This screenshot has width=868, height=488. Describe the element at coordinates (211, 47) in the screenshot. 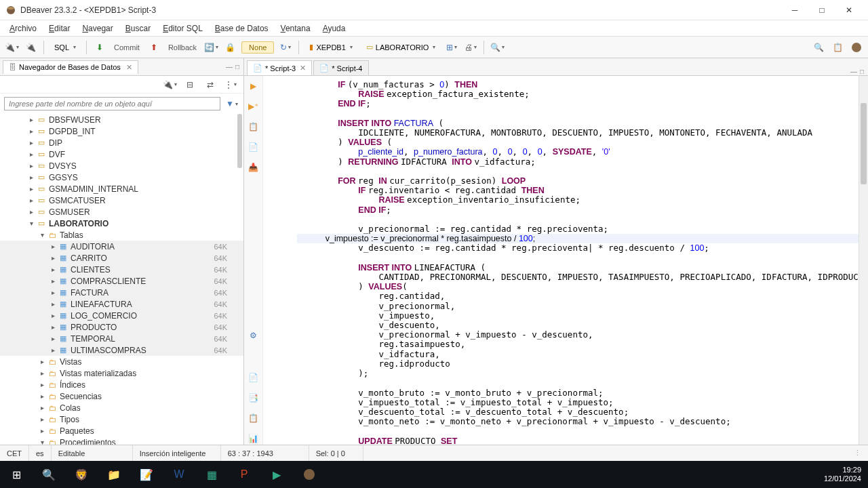

I see `tx-mode-icon: 🔄▾` at that location.